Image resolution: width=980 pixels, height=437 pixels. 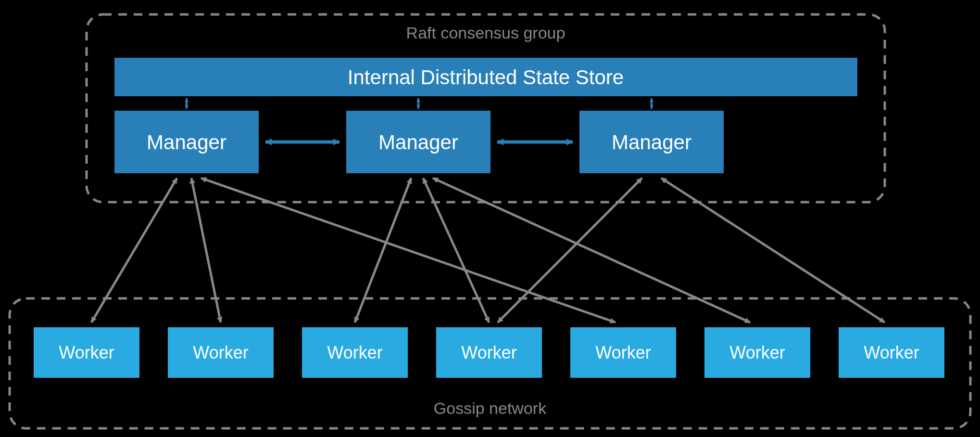 What do you see at coordinates (490, 408) in the screenshot?
I see `gossip-group-label: Gossip network` at bounding box center [490, 408].